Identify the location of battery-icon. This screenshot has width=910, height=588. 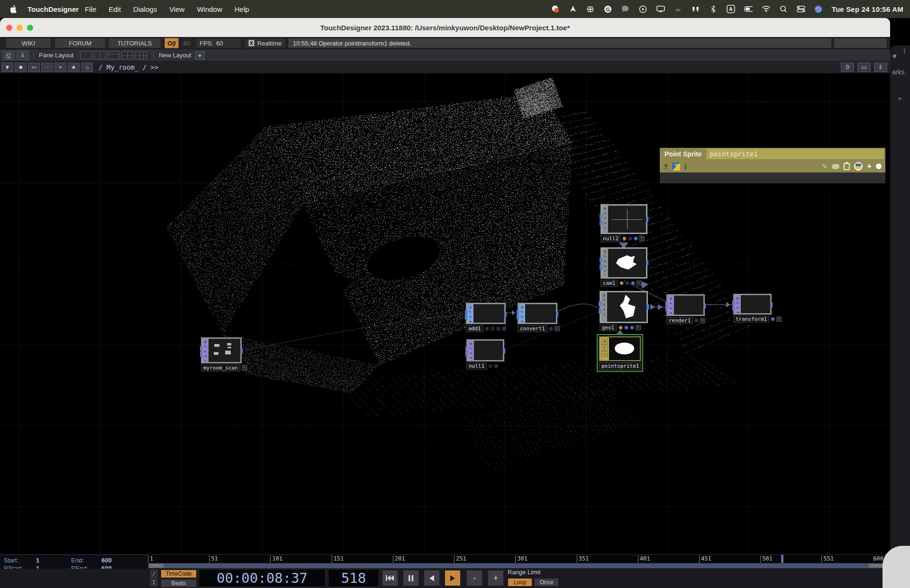
(748, 9).